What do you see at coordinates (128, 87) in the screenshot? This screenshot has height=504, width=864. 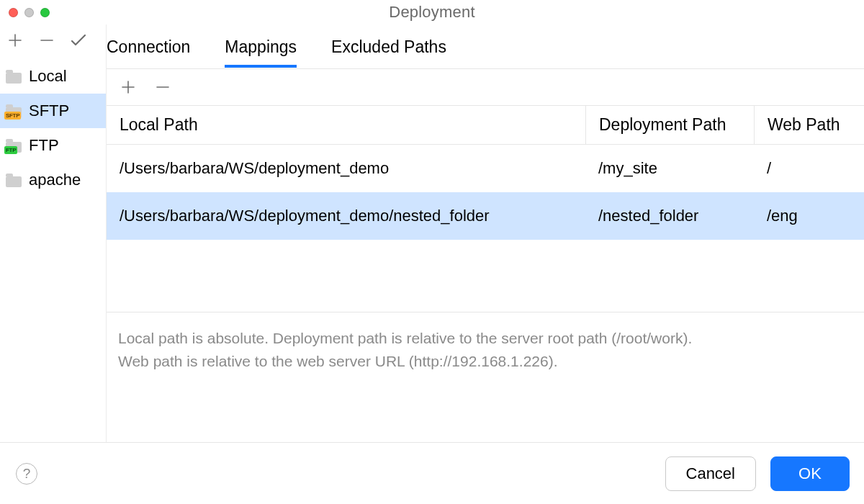 I see `add-mapping-button` at bounding box center [128, 87].